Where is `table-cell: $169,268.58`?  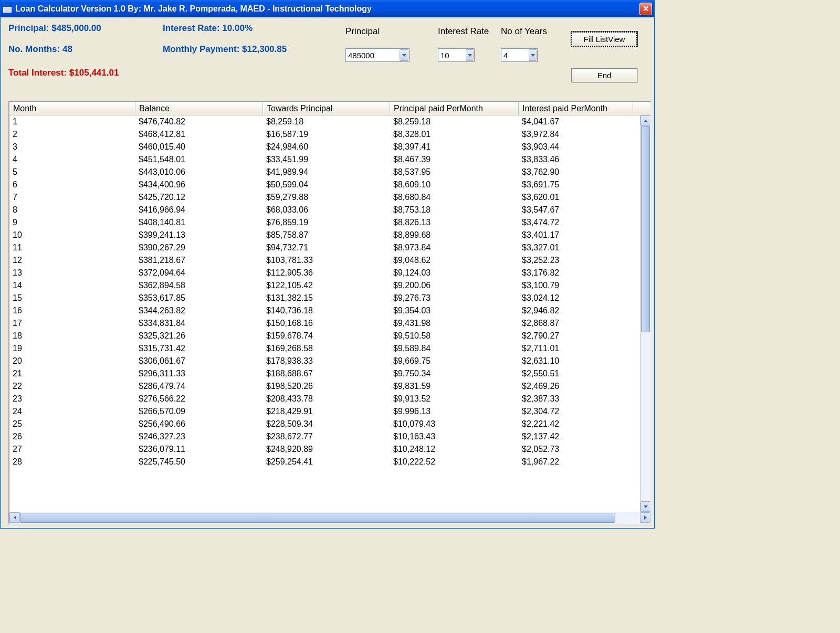
table-cell: $169,268.58 is located at coordinates (327, 349).